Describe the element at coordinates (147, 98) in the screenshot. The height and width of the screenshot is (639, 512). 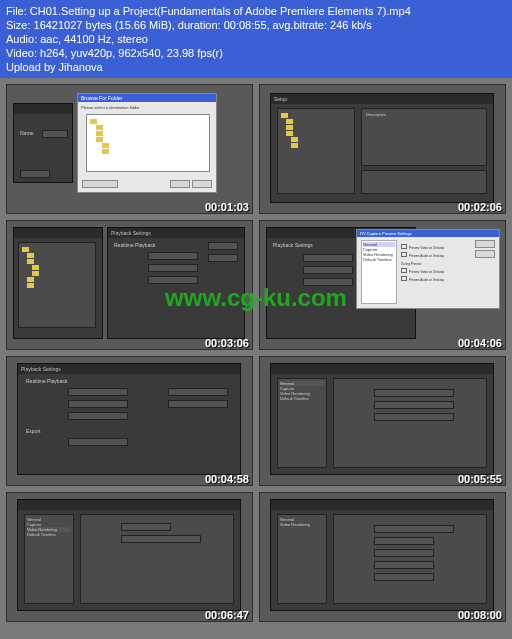
I see `browse-folder-title: Browse For Folder` at that location.